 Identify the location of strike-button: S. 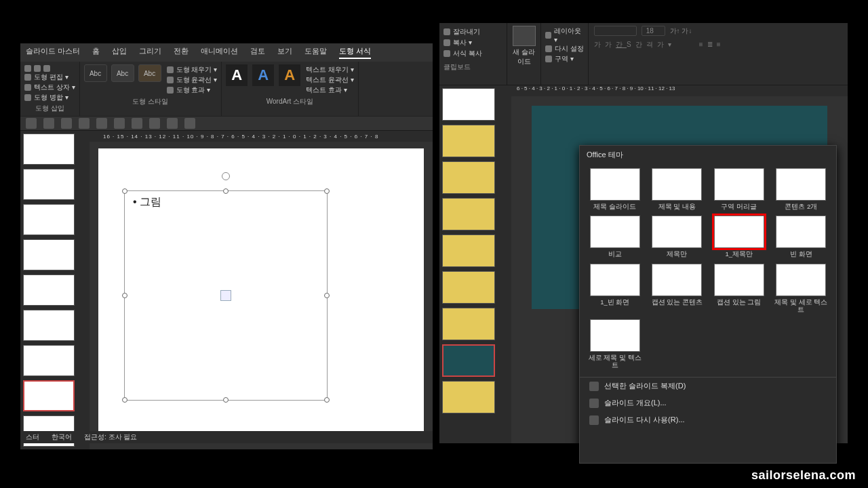
(631, 45).